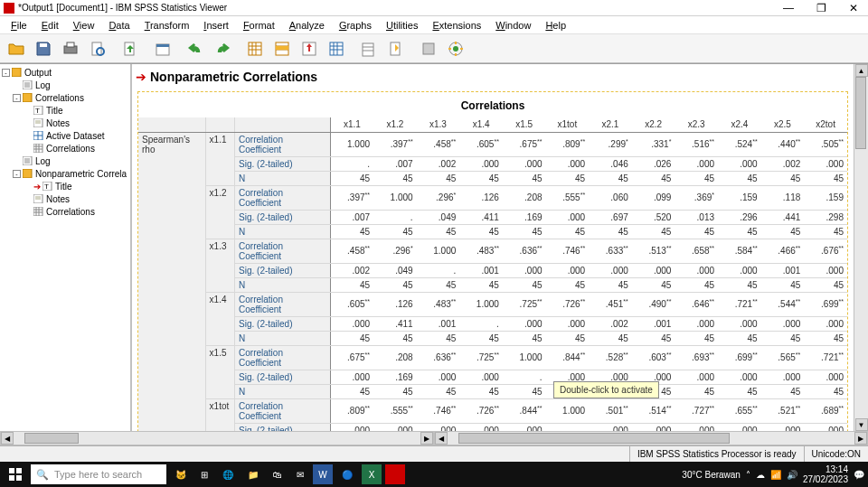 The image size is (868, 487). I want to click on cell: .516**, so click(696, 145).